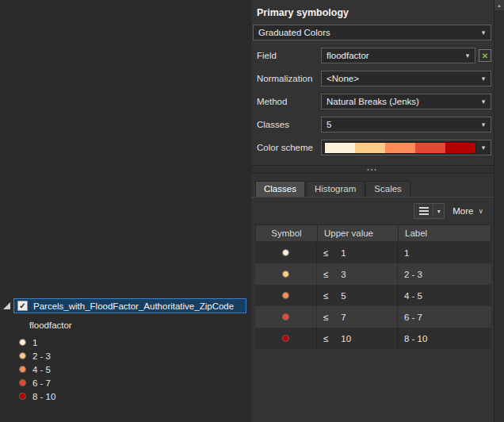 Image resolution: width=504 pixels, height=422 pixels. I want to click on method-label: Method, so click(287, 102).